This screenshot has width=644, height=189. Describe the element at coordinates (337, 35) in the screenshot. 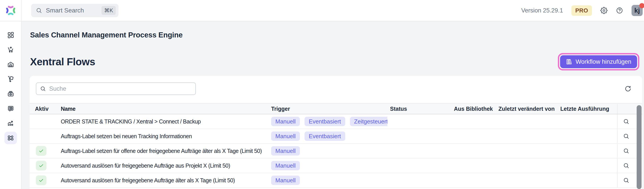

I see `app-title: Sales Channel Management Process Engine` at that location.